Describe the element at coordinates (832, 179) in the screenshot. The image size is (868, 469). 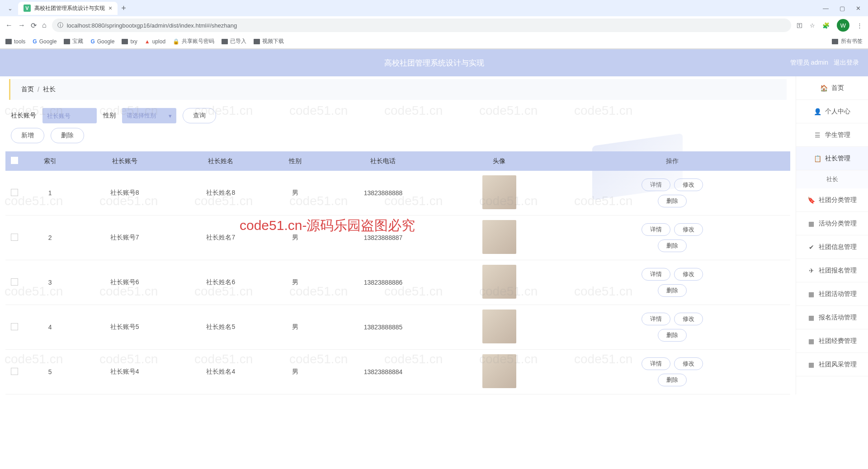
I see `sidebar-sub-item: 社长` at that location.